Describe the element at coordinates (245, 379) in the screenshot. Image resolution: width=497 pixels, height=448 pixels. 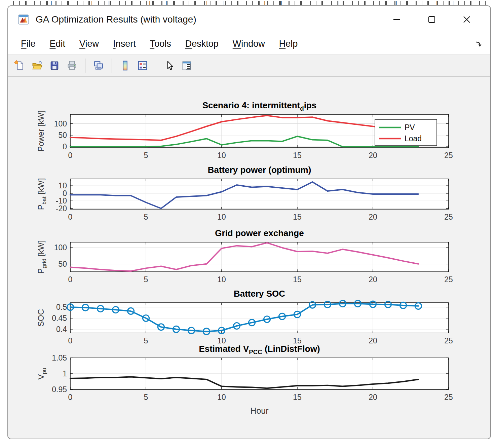
I see `subplot-5: 05101520250.9511.05Estimated VPCC (LinDi…` at that location.